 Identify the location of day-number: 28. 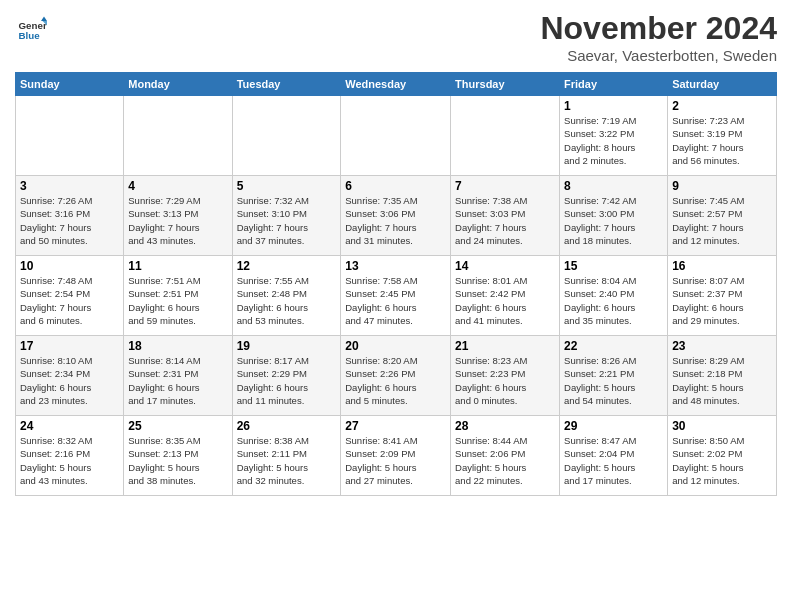
(505, 426).